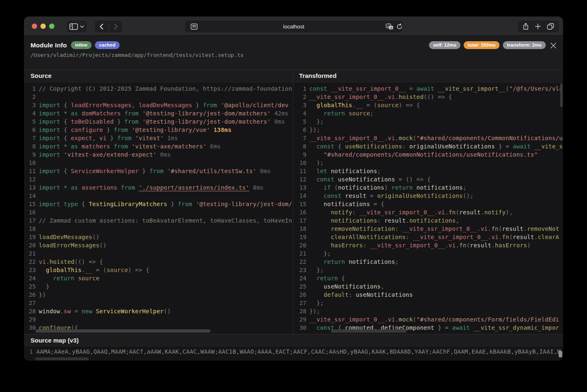 The height and width of the screenshot is (392, 587). Describe the element at coordinates (523, 237) in the screenshot. I see `code-token: result` at that location.